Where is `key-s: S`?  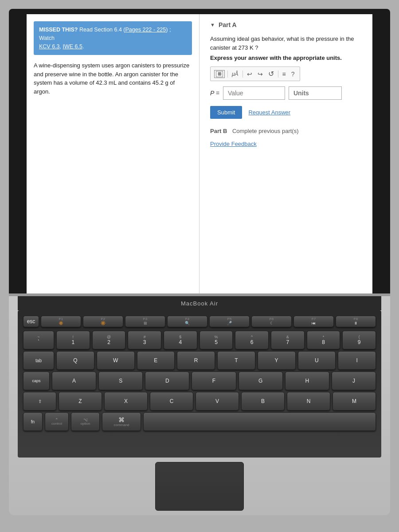 key-s: S is located at coordinates (121, 381).